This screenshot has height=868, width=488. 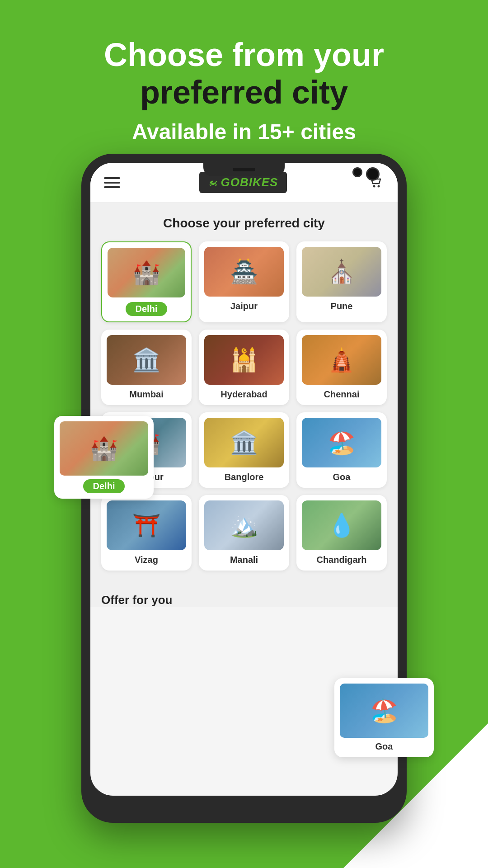 What do you see at coordinates (244, 170) in the screenshot?
I see `speaker-grille` at bounding box center [244, 170].